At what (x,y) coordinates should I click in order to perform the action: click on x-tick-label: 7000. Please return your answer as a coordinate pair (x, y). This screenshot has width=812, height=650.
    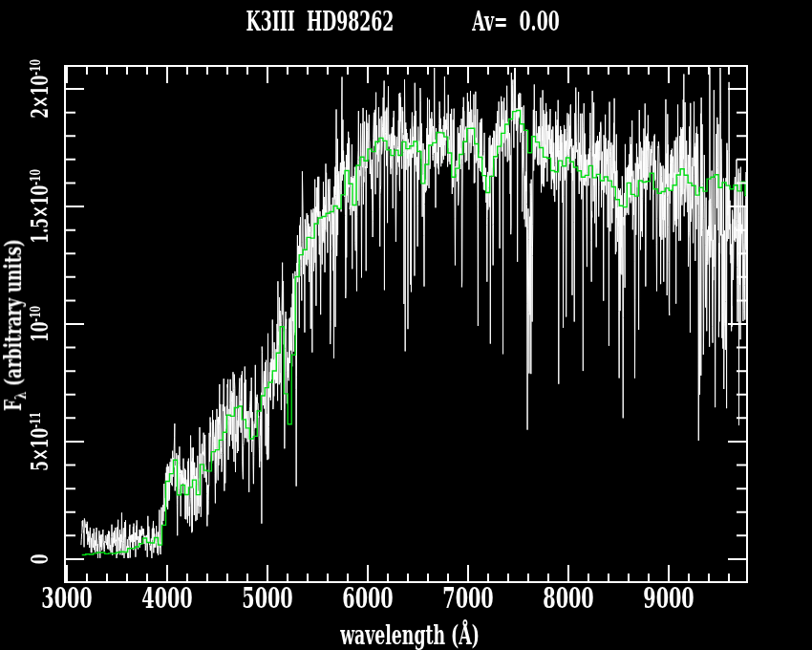
    Looking at the image, I should click on (468, 598).